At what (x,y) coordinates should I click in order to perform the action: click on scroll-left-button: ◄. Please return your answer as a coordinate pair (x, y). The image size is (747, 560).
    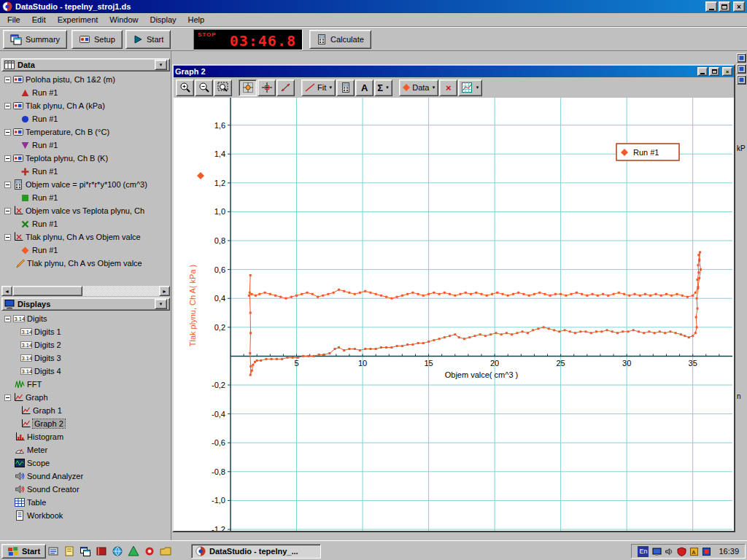
    Looking at the image, I should click on (7, 291).